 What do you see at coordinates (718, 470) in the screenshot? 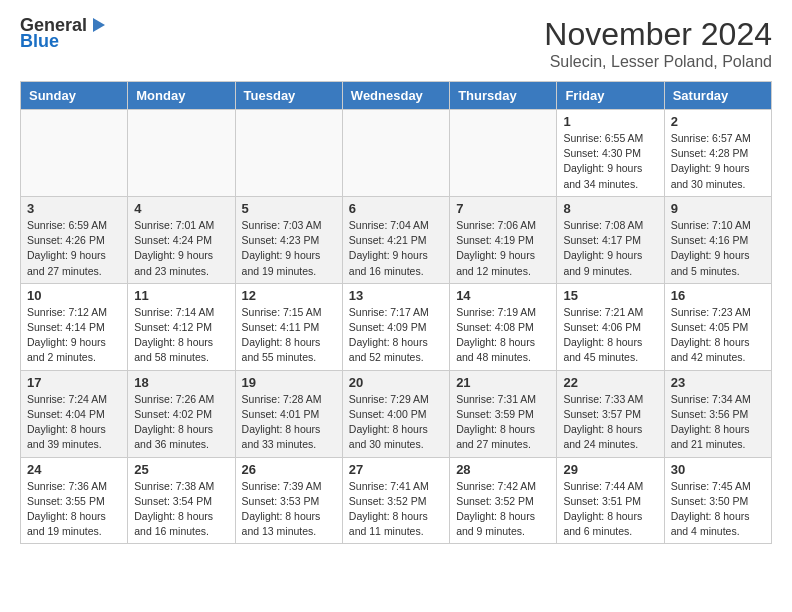
I see `day-number: 30` at bounding box center [718, 470].